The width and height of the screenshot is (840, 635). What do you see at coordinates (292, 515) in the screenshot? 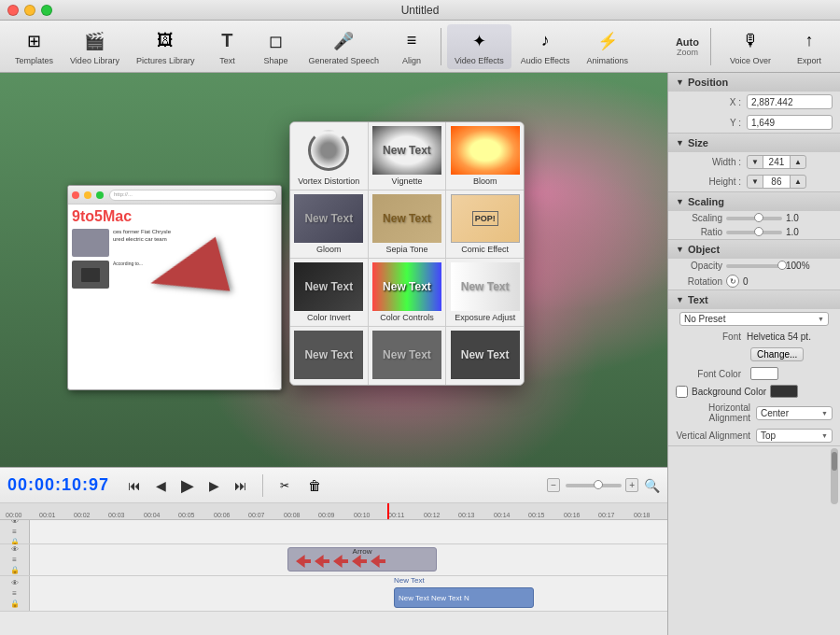
I see `ruler-8: 00:08` at bounding box center [292, 515].